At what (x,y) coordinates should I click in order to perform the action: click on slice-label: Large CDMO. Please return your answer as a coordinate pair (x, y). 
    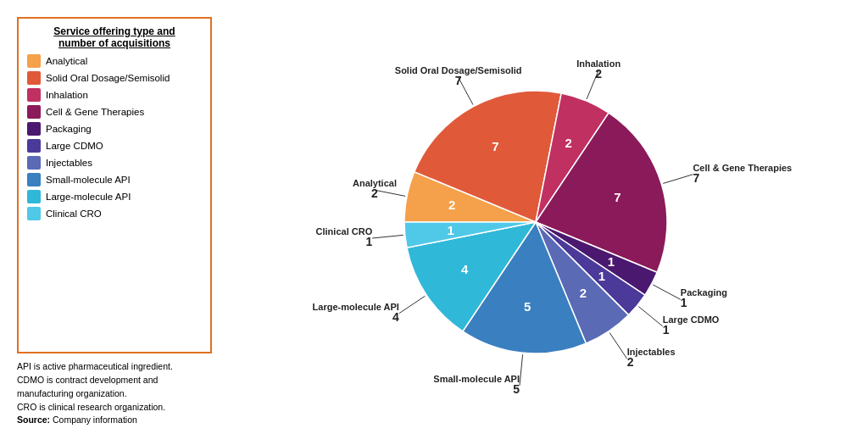
    Looking at the image, I should click on (692, 320).